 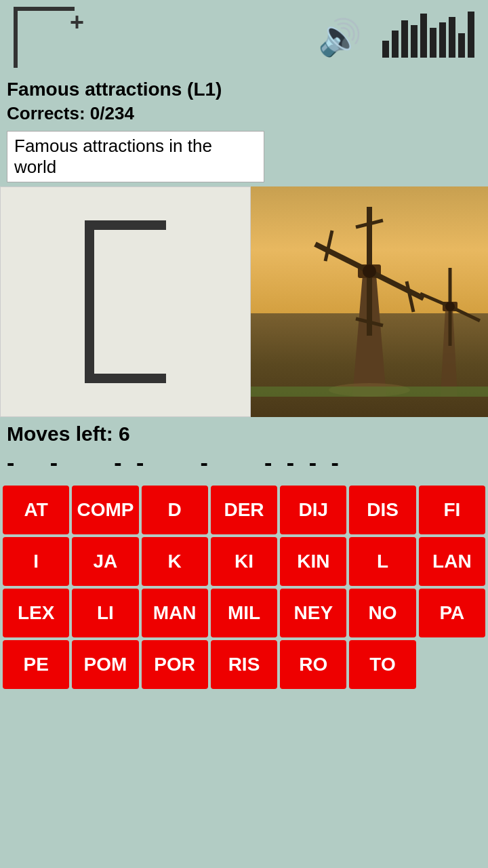 I want to click on category-label: Famous attractions in the world, so click(x=136, y=157).